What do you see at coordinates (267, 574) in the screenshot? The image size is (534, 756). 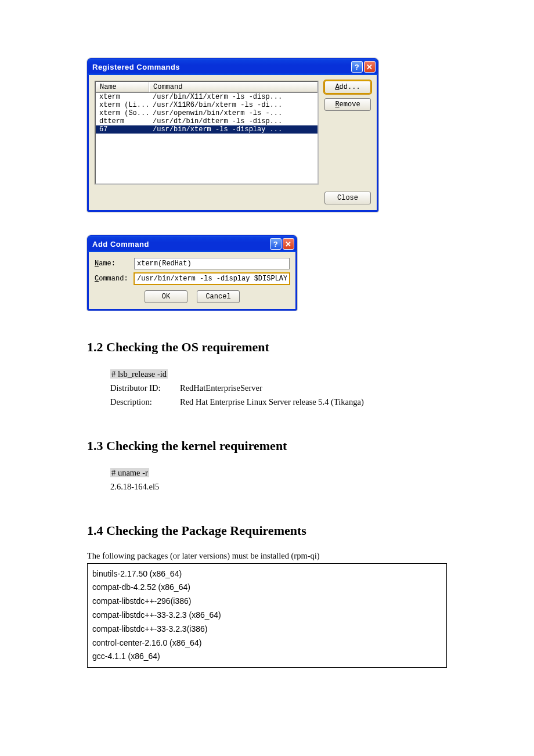 I see `package-item: binutils-2.17.50 (x86_64)` at bounding box center [267, 574].